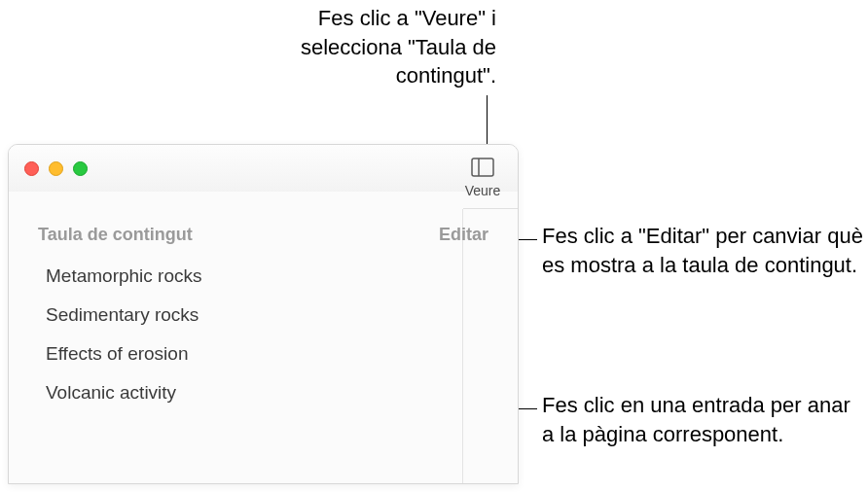 This screenshot has height=493, width=868. Describe the element at coordinates (115, 235) in the screenshot. I see `toc-title: Taula de contingut` at that location.